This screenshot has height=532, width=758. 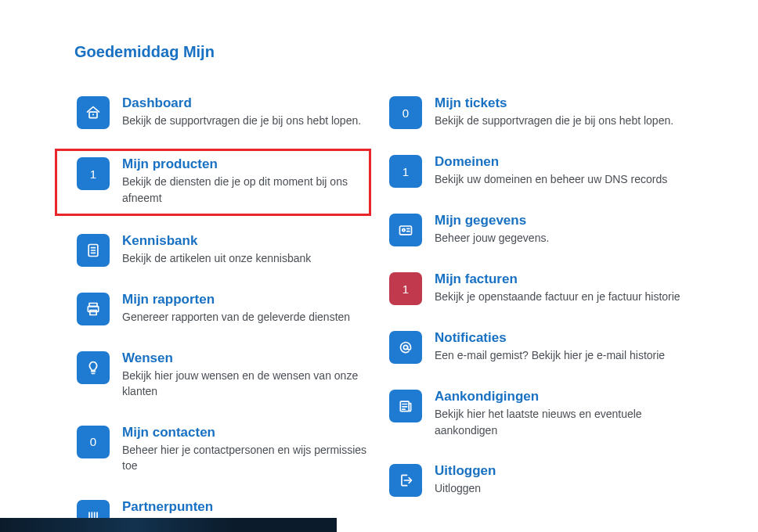 What do you see at coordinates (558, 179) in the screenshot?
I see `card-description: Bekijk uw domeinen en beheer uw DNS reco…` at bounding box center [558, 179].